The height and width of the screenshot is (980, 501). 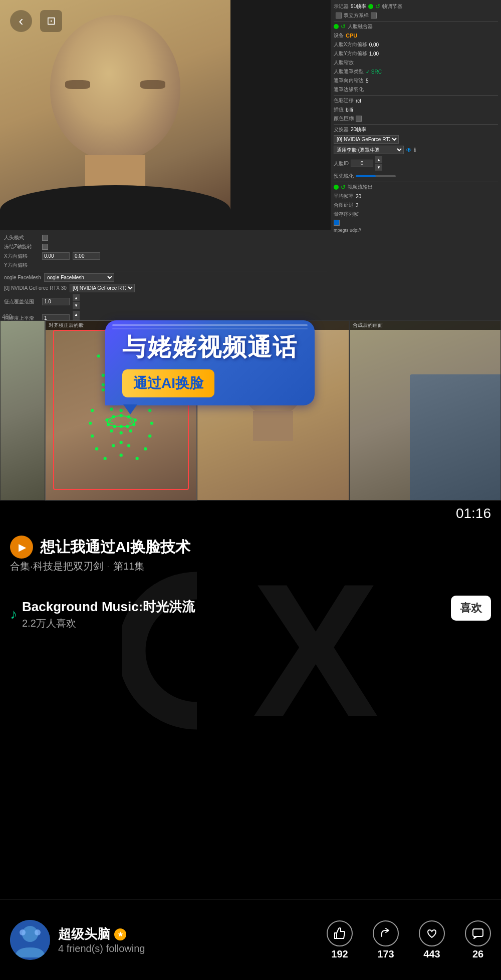 I want to click on resolution-label: 480, so click(x=7, y=317).